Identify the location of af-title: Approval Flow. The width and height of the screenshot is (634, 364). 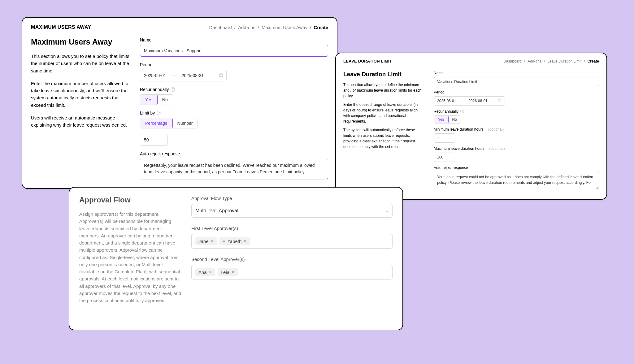
(130, 200).